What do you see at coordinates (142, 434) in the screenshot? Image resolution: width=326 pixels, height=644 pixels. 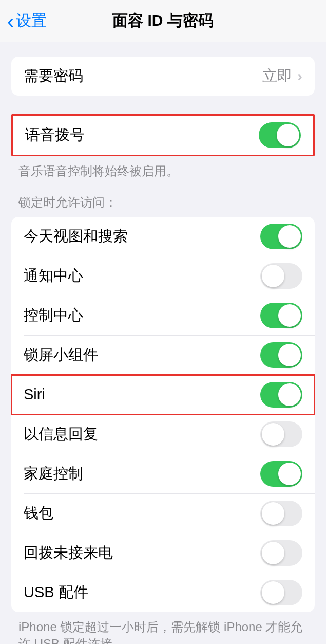 I see `lock-access-label: 以信息回复` at bounding box center [142, 434].